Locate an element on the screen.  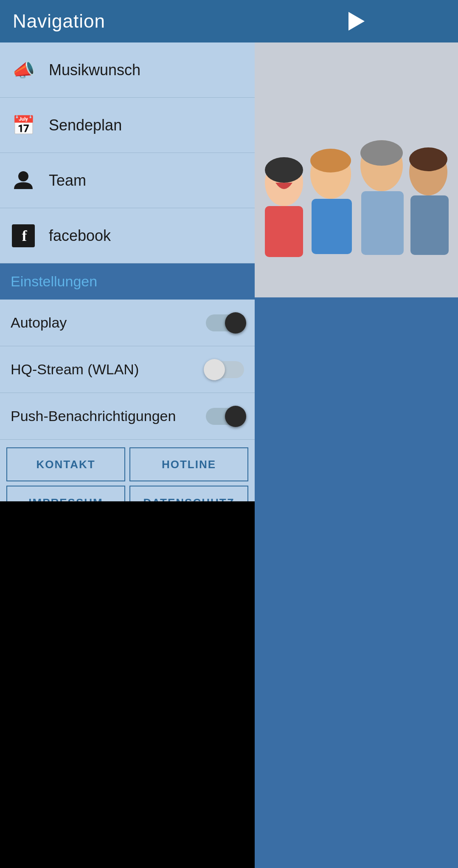
play-button-area is located at coordinates (357, 21).